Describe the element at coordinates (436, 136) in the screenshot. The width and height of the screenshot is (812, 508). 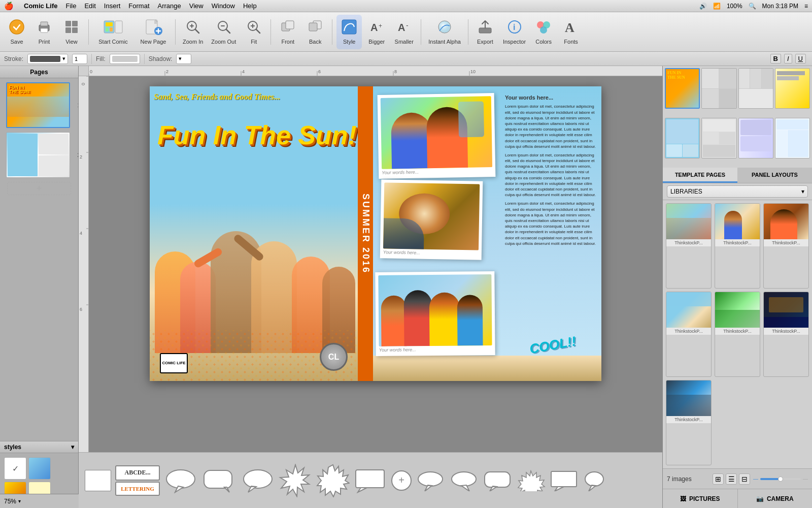
I see `photo-panel-1: Your words here...` at that location.